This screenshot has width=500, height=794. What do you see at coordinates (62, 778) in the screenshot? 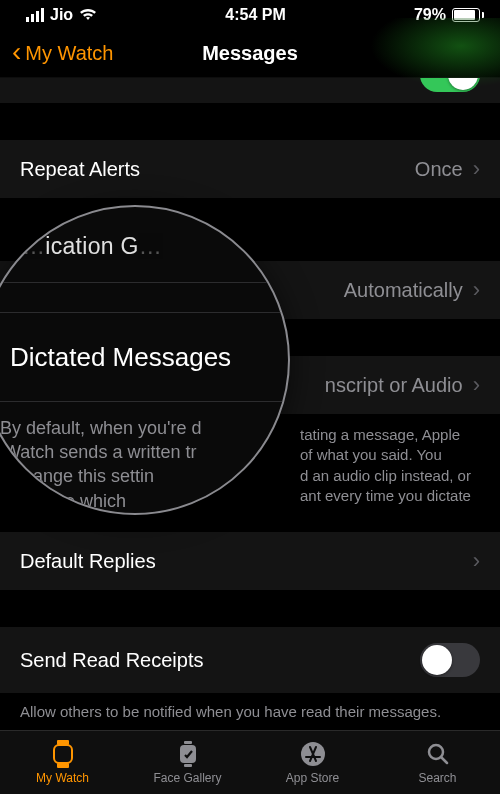
I see `tab-label: My Watch` at bounding box center [62, 778].